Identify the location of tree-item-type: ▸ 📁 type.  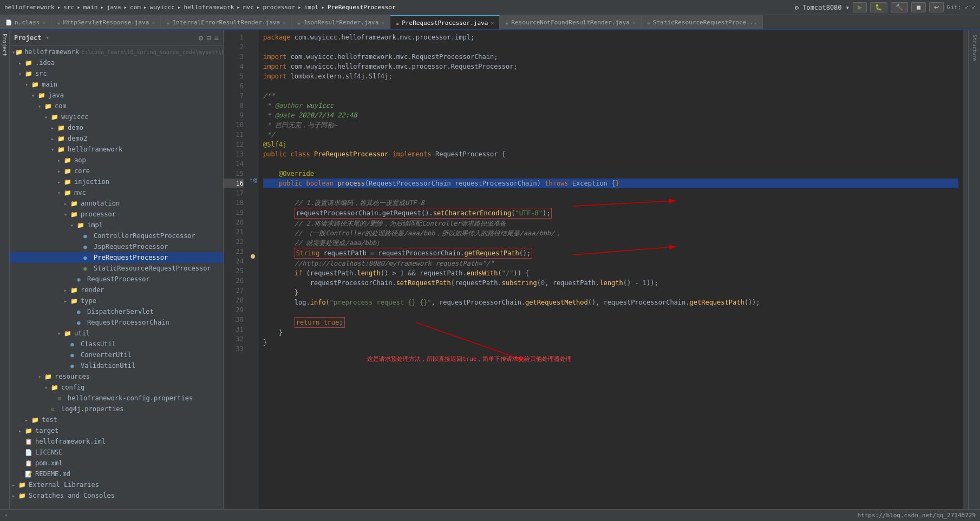
(116, 301).